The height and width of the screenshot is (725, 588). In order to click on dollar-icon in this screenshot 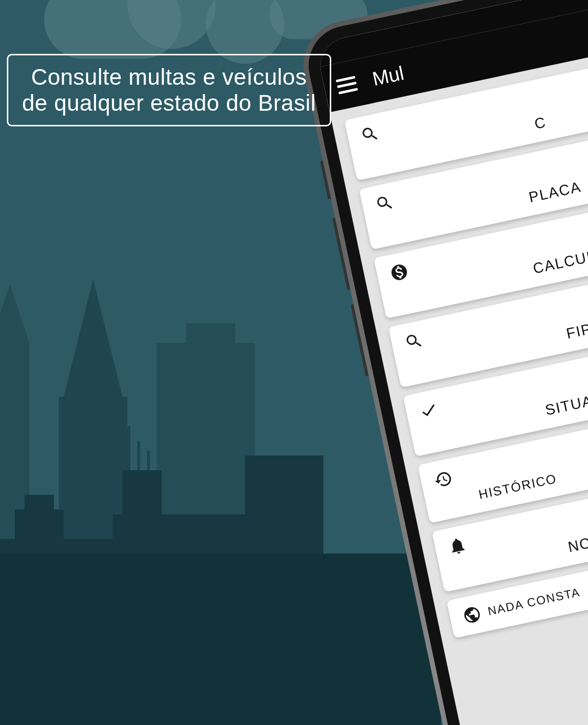, I will do `click(399, 272)`.